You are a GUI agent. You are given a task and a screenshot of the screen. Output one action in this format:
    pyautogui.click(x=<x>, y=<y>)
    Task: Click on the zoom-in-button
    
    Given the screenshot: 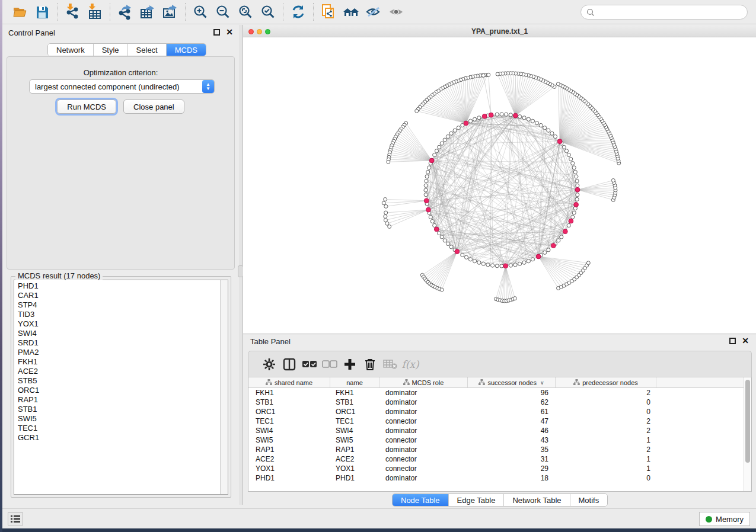 What is the action you would take?
    pyautogui.click(x=200, y=12)
    